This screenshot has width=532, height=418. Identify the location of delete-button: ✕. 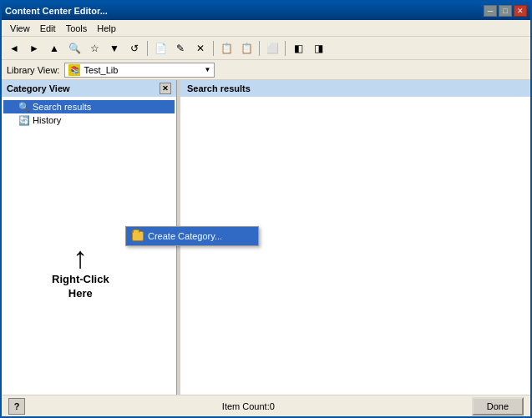
(200, 48).